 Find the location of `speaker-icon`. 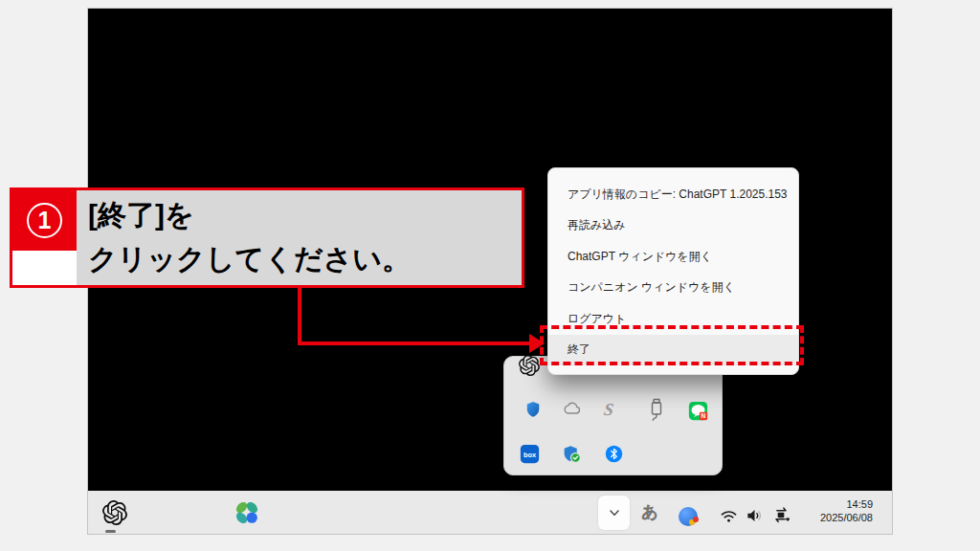

speaker-icon is located at coordinates (754, 516).